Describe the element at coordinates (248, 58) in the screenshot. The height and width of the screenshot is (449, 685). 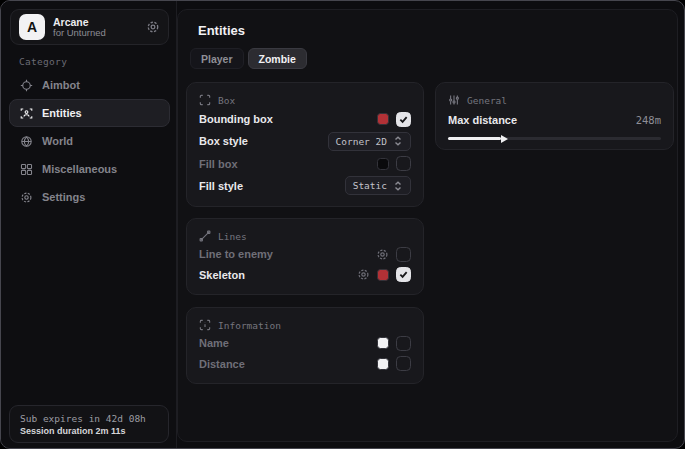
I see `entity-tabs: Player Zombie` at that location.